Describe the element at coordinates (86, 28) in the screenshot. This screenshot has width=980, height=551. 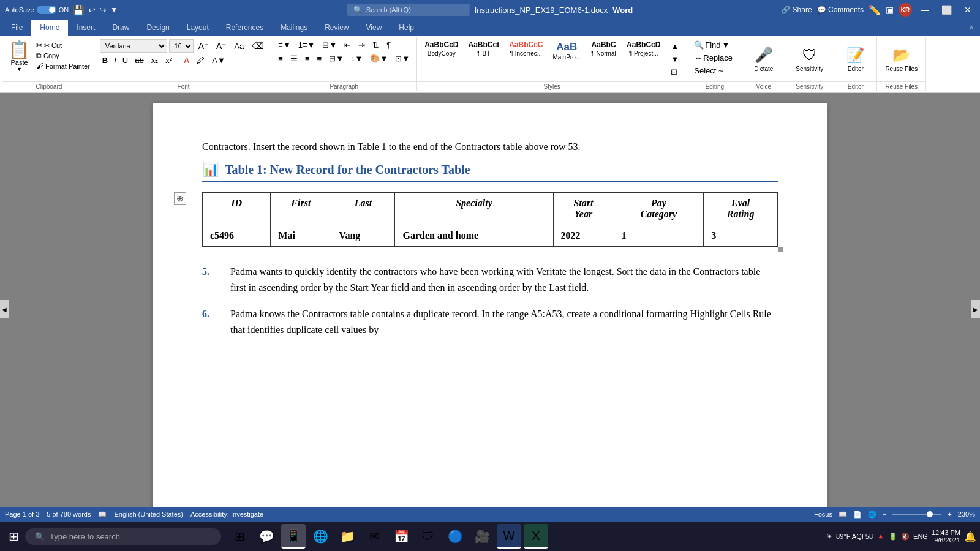
I see `tab-insert: Insert` at that location.